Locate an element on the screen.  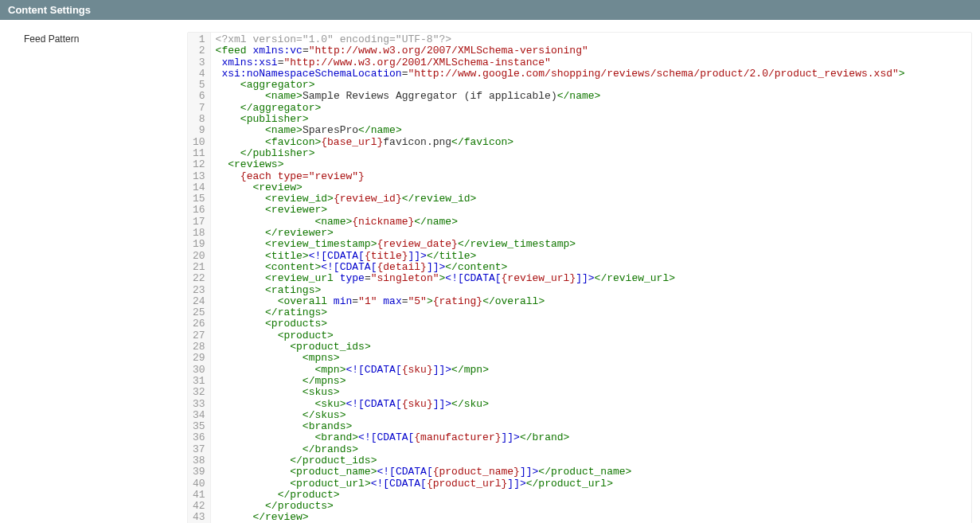
gutter-line-number: 2 is located at coordinates (199, 51).